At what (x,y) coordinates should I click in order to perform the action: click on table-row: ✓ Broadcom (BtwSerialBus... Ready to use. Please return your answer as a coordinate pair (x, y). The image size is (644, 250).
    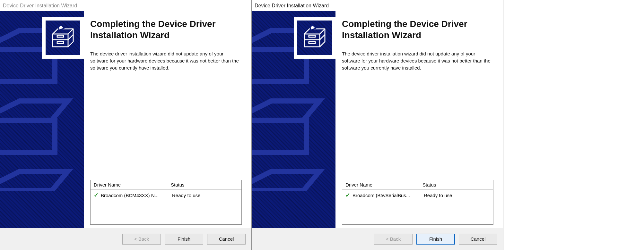
    Looking at the image, I should click on (418, 195).